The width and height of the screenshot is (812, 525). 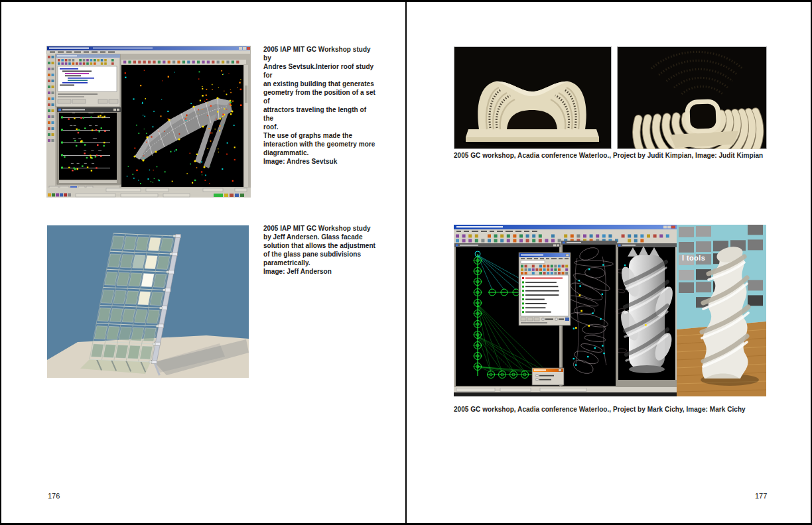 I want to click on caption-kimpian: 2005 GC workshop, Acadia conference Wate…, so click(x=608, y=155).